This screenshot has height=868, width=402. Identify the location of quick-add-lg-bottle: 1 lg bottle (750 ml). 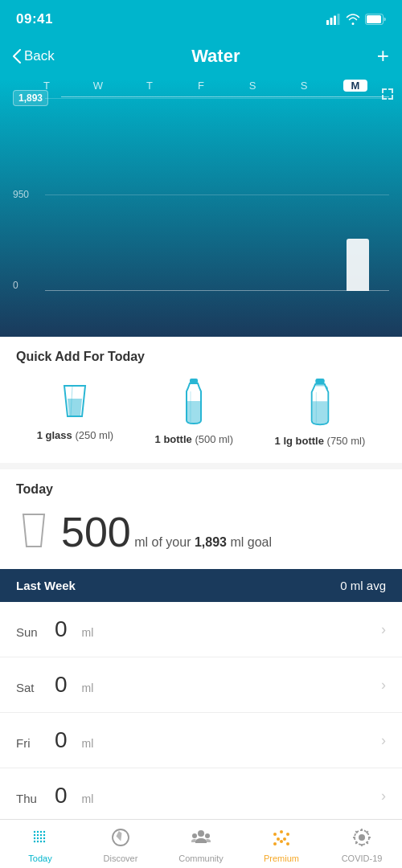
(320, 411).